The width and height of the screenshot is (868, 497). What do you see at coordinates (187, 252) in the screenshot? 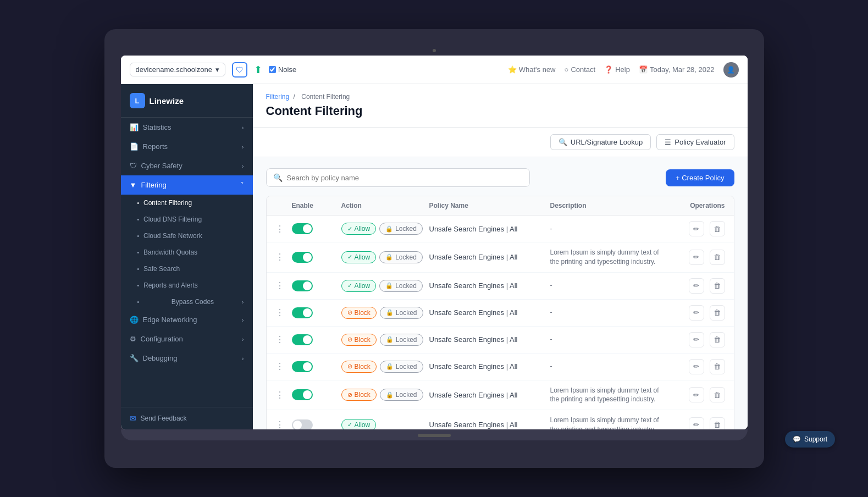
I see `sidebar-sub-bandwidth: Bandwidth Quotas` at bounding box center [187, 252].